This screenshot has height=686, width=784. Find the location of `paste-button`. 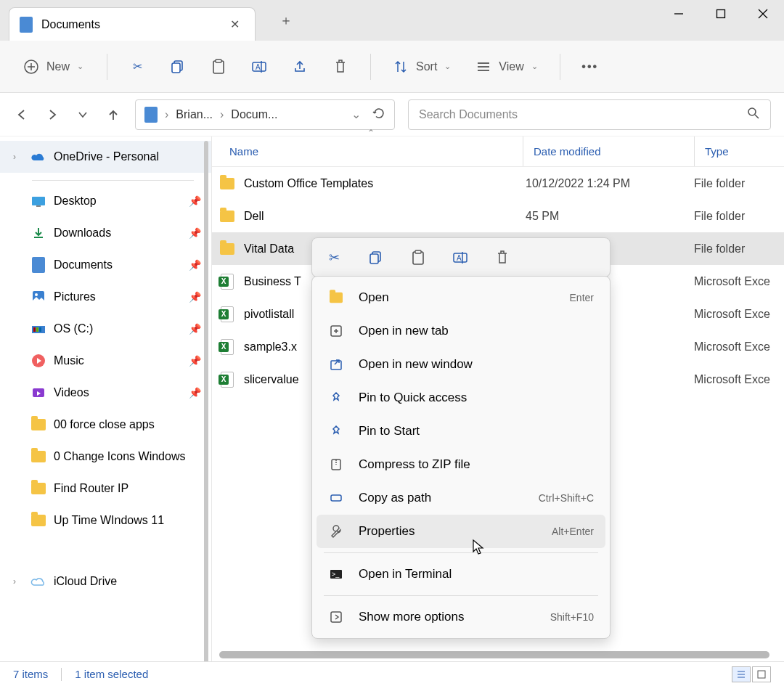

paste-button is located at coordinates (219, 67).